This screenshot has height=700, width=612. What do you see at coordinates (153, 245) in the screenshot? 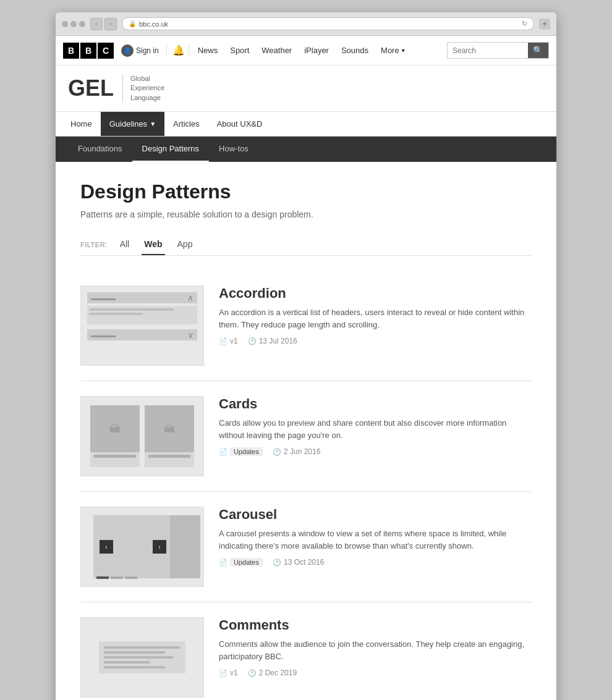
I see `filter-web: Web` at bounding box center [153, 245].